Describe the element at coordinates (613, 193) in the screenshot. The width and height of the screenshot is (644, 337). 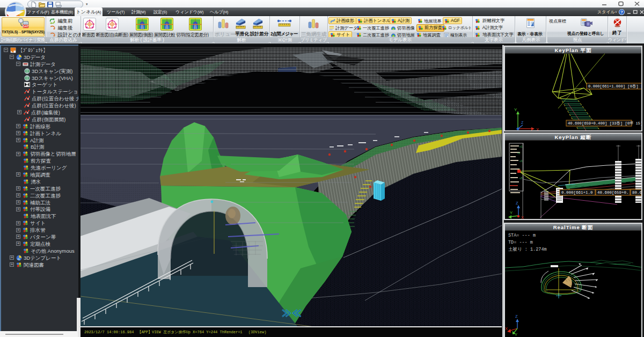
I see `svg-text: 40.600[659+0.` at that location.